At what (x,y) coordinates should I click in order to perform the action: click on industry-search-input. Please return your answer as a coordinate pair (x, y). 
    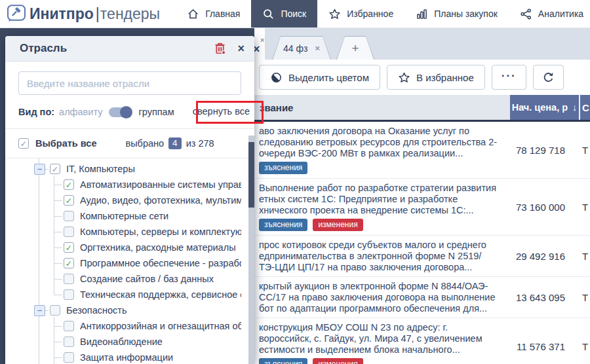
    Looking at the image, I should click on (130, 83).